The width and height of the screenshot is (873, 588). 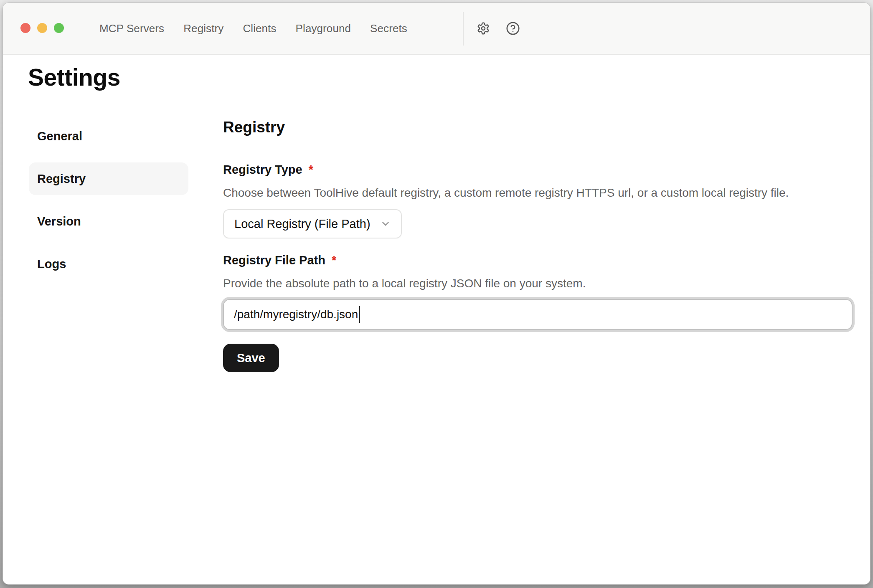 What do you see at coordinates (312, 224) in the screenshot?
I see `registry-type-select: Local Registry (File Path)` at bounding box center [312, 224].